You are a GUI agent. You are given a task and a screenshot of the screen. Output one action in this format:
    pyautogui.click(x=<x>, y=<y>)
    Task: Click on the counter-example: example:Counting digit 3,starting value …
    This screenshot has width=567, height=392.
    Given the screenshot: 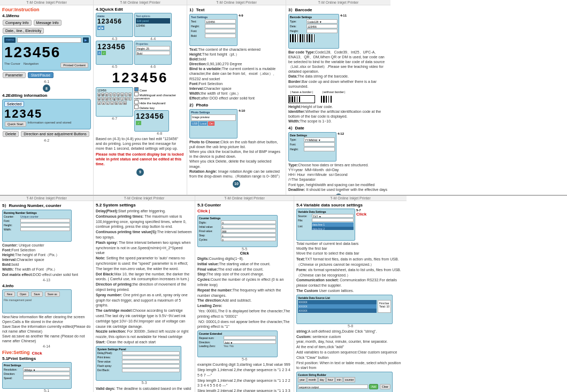 What is the action you would take?
    pyautogui.click(x=244, y=377)
    